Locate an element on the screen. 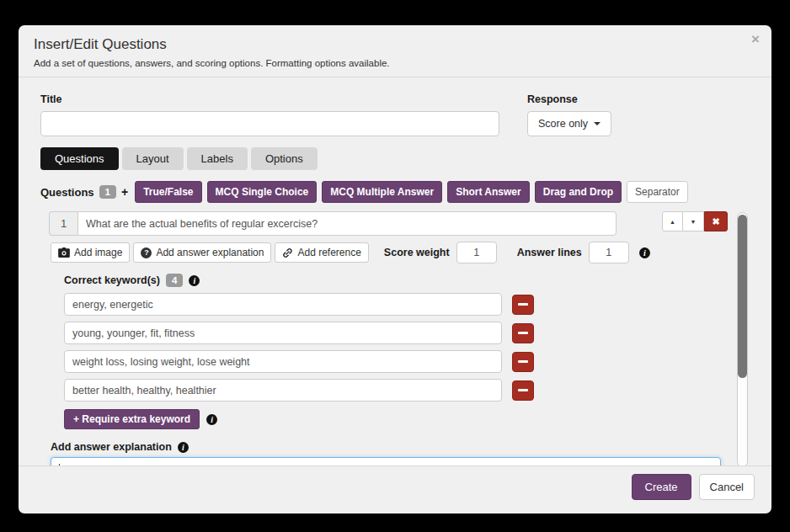 This screenshot has height=532, width=790. question-number: 1 is located at coordinates (63, 224).